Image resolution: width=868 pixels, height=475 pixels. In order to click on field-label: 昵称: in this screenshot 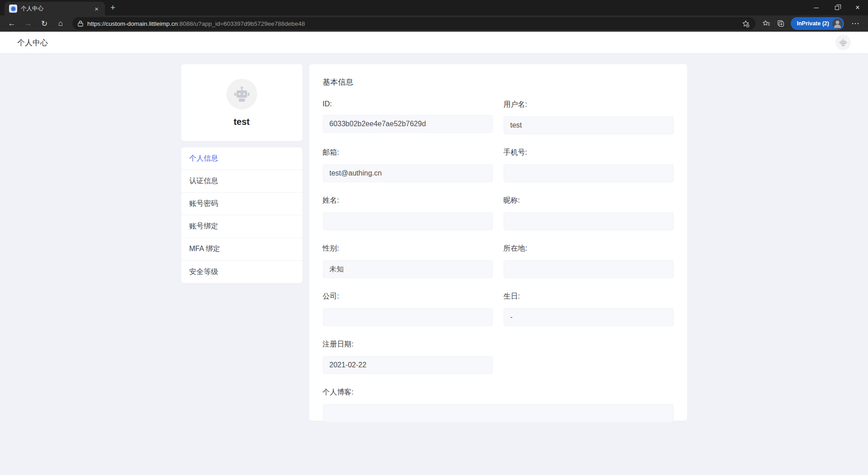, I will do `click(589, 201)`.